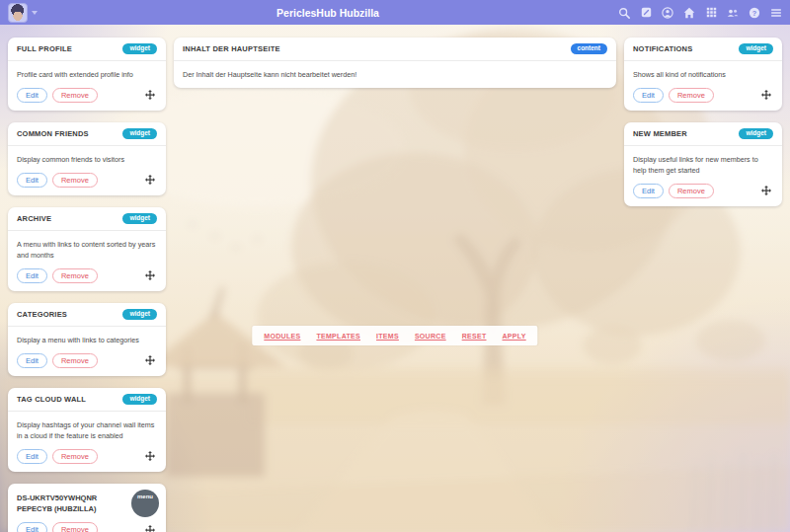 Image resolution: width=790 pixels, height=532 pixels. What do you see at coordinates (703, 75) in the screenshot?
I see `card-description: Shows all kind of notifications` at bounding box center [703, 75].